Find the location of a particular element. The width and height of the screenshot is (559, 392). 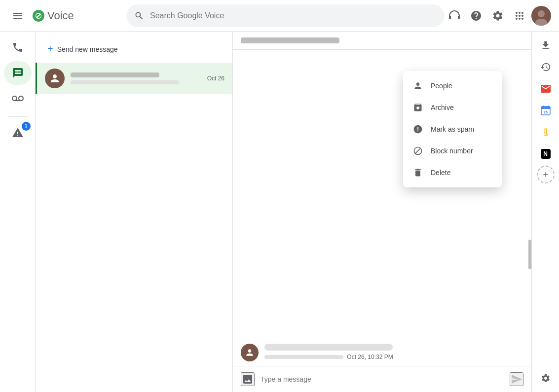

svg-text: 26 is located at coordinates (546, 112).